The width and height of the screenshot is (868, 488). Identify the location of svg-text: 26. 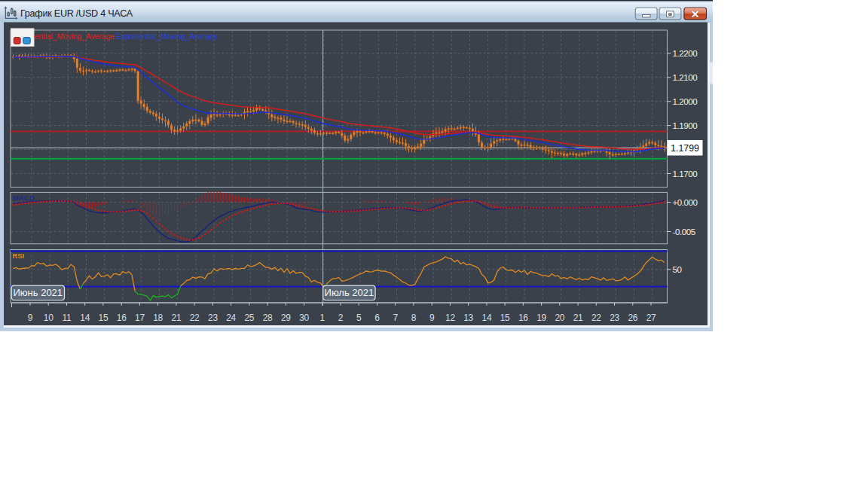
(633, 318).